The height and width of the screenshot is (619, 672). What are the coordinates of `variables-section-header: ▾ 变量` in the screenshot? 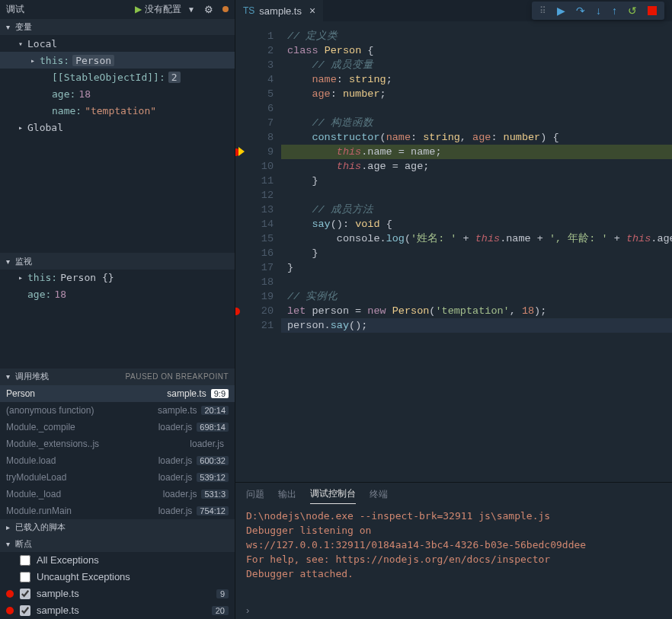 It's located at (117, 27).